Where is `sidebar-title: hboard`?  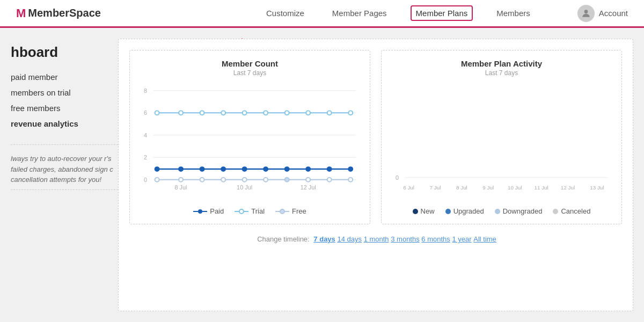
sidebar-title: hboard is located at coordinates (64, 53).